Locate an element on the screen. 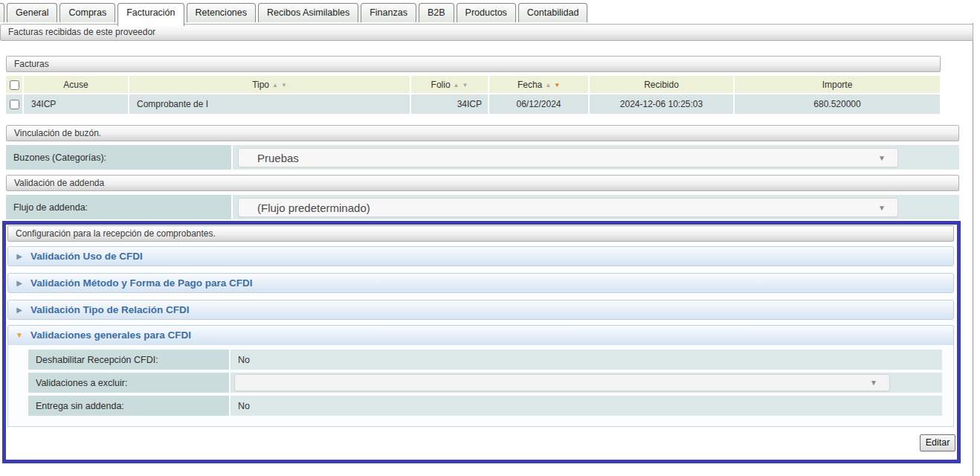 This screenshot has width=980, height=476. select-all-cell is located at coordinates (14, 85).